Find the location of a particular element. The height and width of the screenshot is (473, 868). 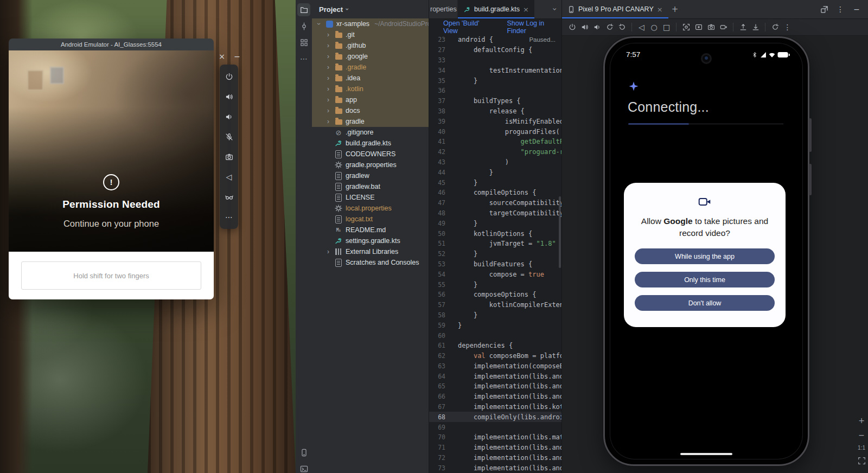

new-device-tab-icon: + is located at coordinates (675, 10).